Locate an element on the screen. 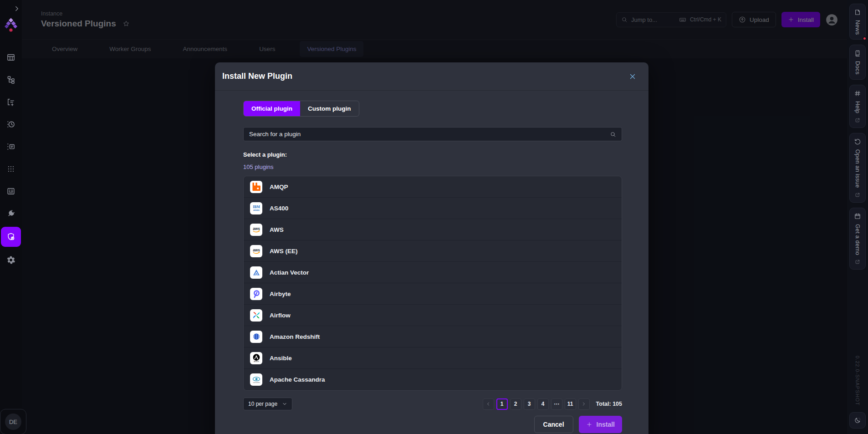 This screenshot has width=868, height=434. rail-button-label: News is located at coordinates (858, 27).